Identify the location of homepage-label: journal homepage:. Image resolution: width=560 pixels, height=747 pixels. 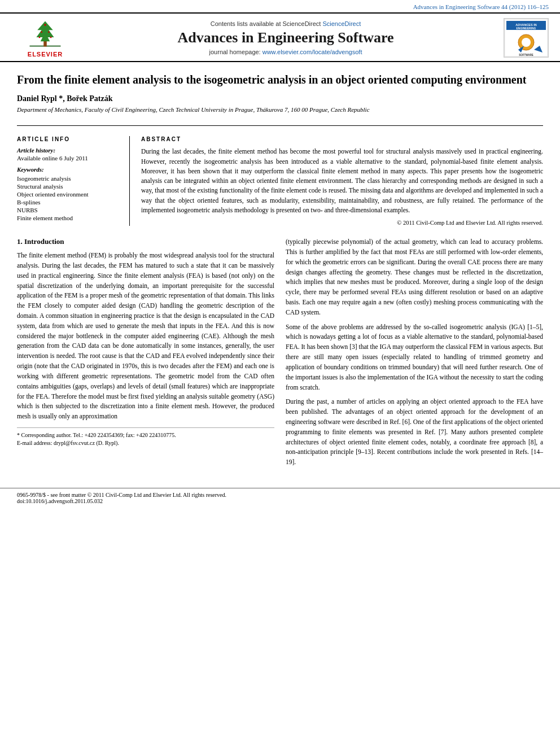
(236, 52).